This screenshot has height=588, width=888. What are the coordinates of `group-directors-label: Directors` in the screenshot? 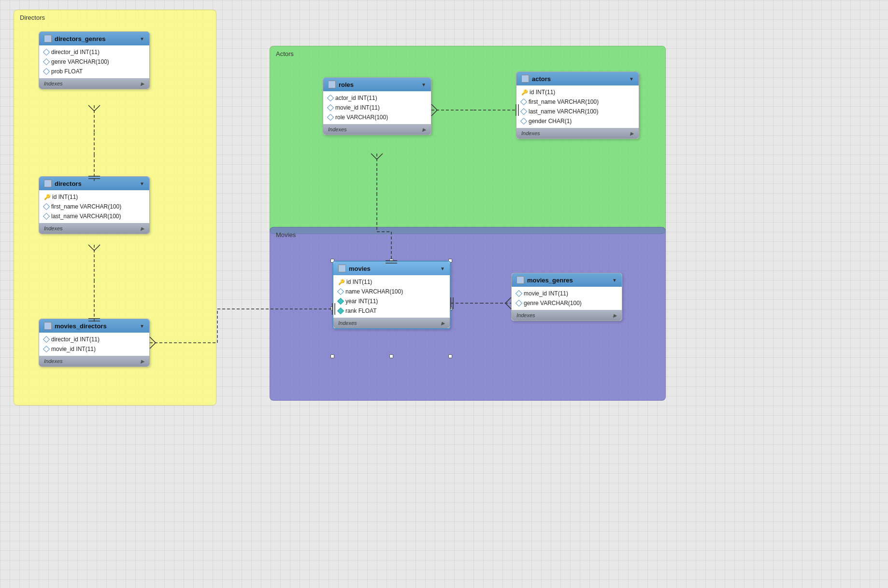 It's located at (32, 17).